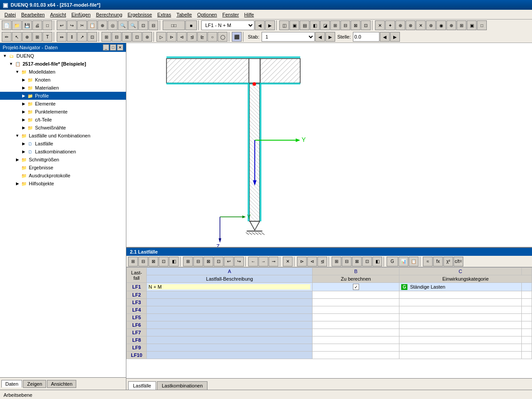  I want to click on btb-27: ≈, so click(428, 262).